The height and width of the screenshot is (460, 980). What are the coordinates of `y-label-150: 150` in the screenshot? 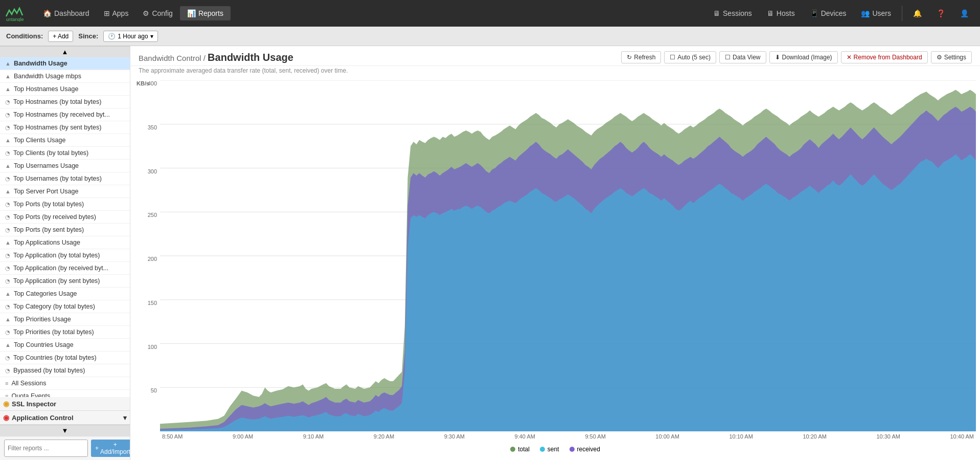 It's located at (152, 303).